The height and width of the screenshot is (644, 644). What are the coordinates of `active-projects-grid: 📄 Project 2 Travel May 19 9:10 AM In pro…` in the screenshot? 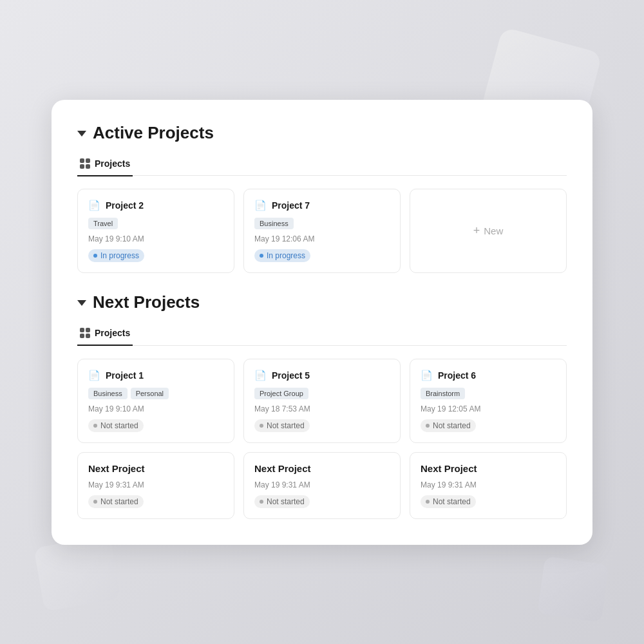 It's located at (322, 231).